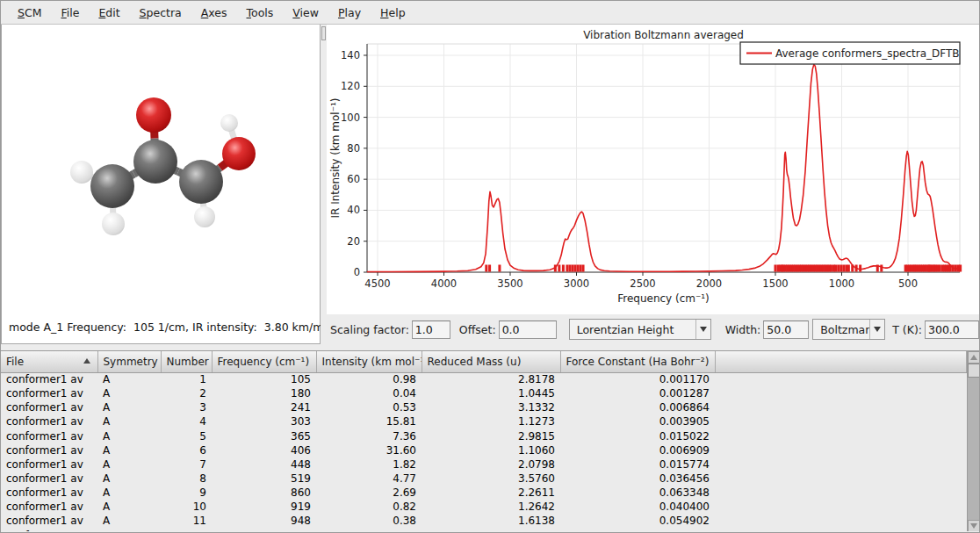 The height and width of the screenshot is (533, 980). Describe the element at coordinates (30, 12) in the screenshot. I see `menu-item-scm: SCM` at that location.